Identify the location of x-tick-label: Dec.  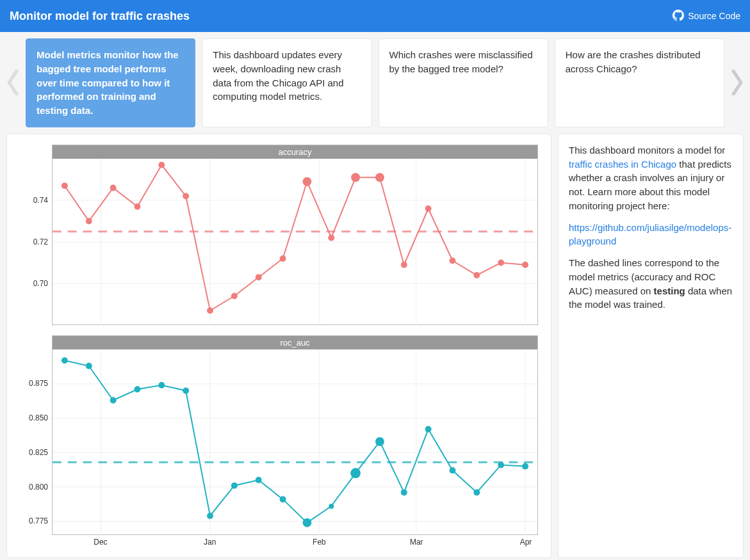
(100, 542).